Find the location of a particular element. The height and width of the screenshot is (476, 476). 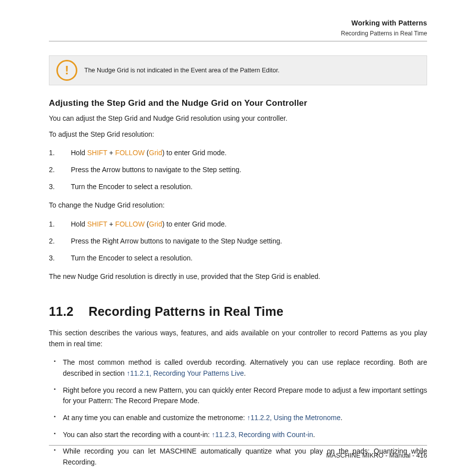

section-heading-11-2: 11.2Recording Patterns in Real Time is located at coordinates (238, 311).